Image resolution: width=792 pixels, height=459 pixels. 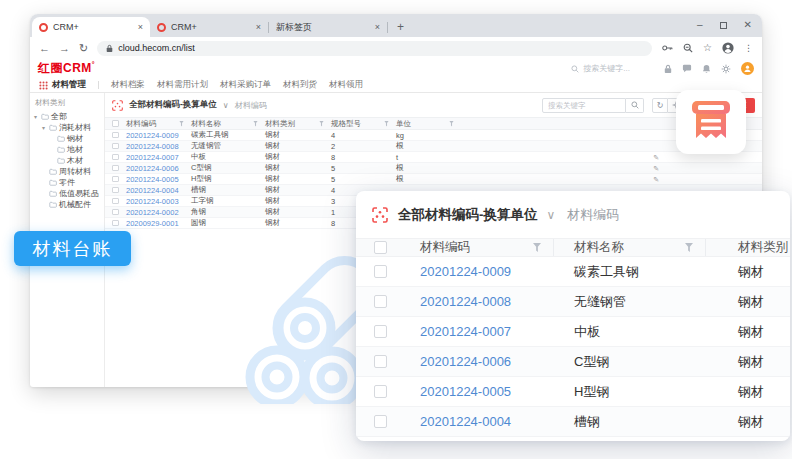 I want to click on bookmark-star-icon: ☆, so click(x=708, y=48).